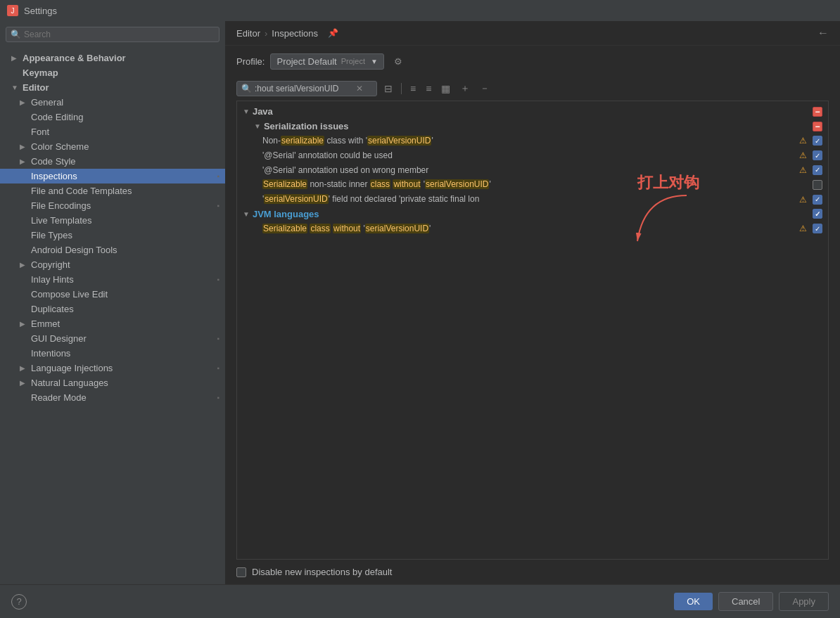 This screenshot has height=618, width=840. Describe the element at coordinates (817, 200) in the screenshot. I see `check-icon: ✓` at that location.